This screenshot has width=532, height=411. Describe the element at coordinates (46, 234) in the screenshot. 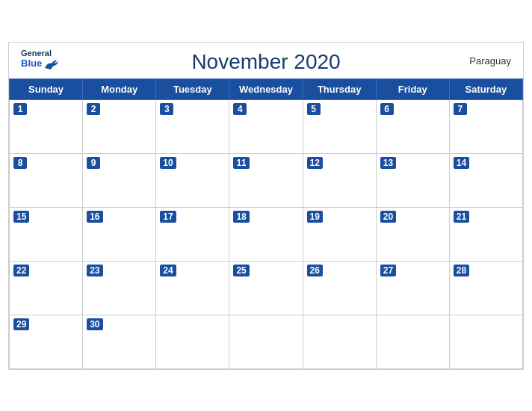

I see `calendar-day: 15` at that location.